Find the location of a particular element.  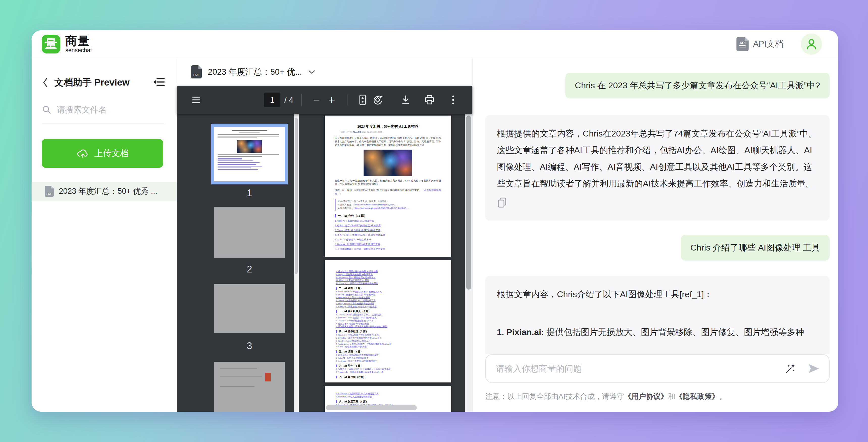

article-link: 1. Pixian.ai：轻松去除图片背景的免费 AI 工具 is located at coordinates (388, 335).